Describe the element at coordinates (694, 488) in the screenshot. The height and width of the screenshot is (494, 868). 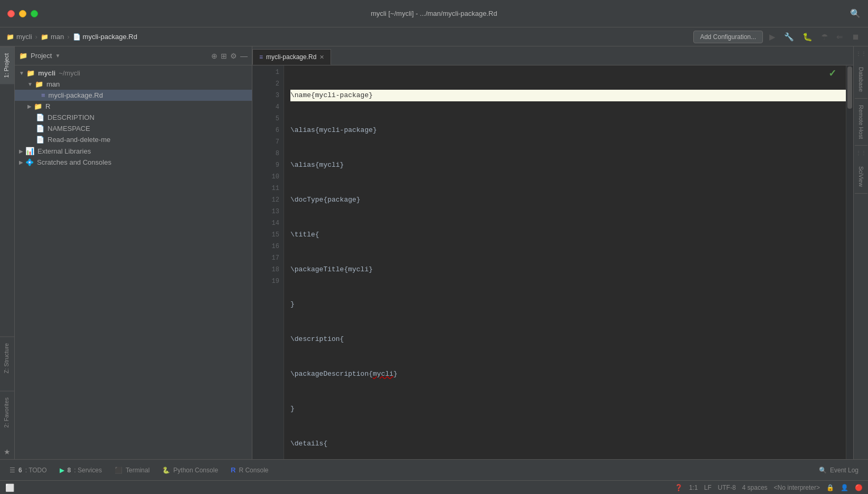
I see `status-position: 1:1` at that location.